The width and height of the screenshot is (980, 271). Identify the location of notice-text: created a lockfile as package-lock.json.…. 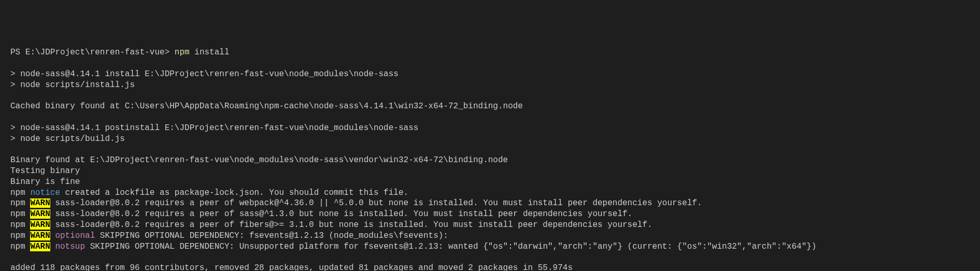
(234, 193).